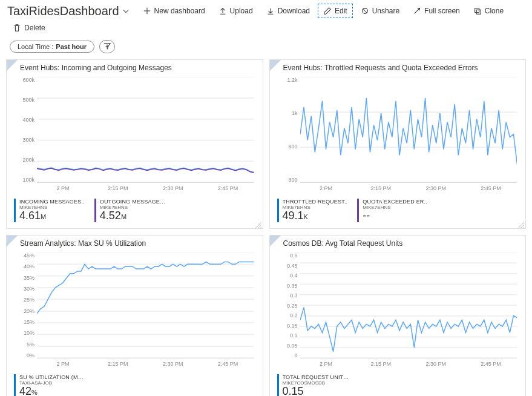  I want to click on download-icon, so click(271, 11).